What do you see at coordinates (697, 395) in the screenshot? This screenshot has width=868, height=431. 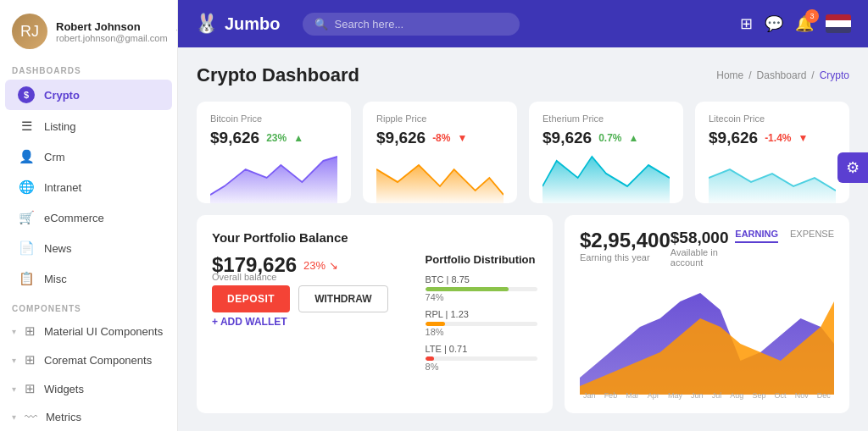 I see `x-label-jun: Jun` at bounding box center [697, 395].